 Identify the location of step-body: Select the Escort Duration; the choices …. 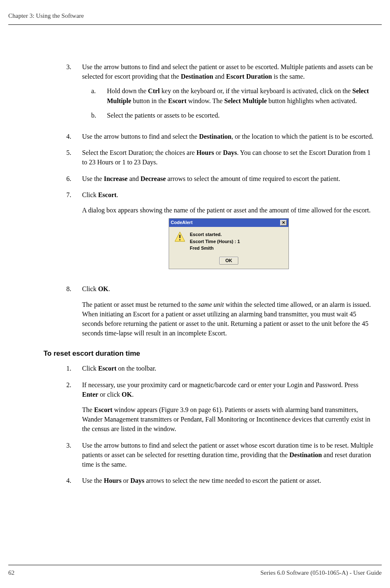
(229, 157).